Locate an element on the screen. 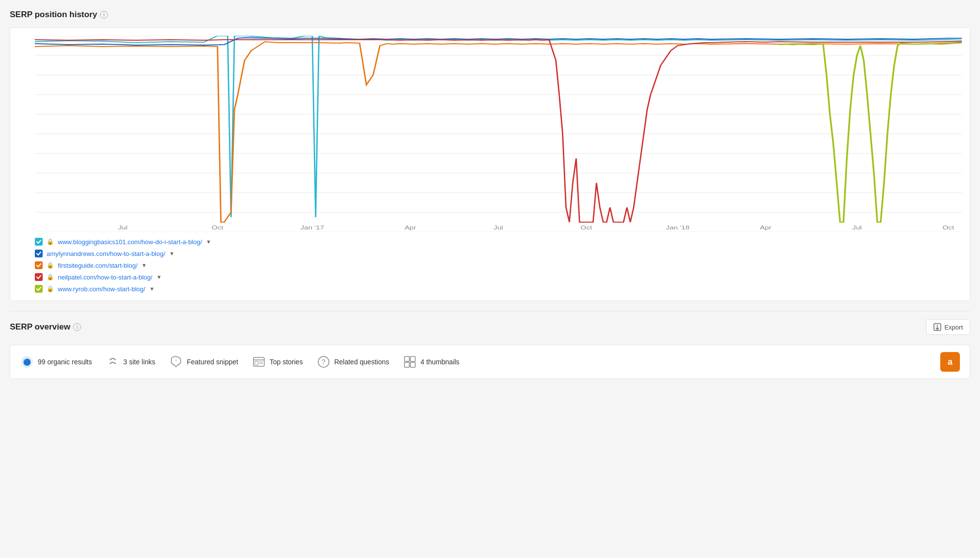 This screenshot has height=558, width=980. legend-checkbox-amylynn is located at coordinates (39, 254).